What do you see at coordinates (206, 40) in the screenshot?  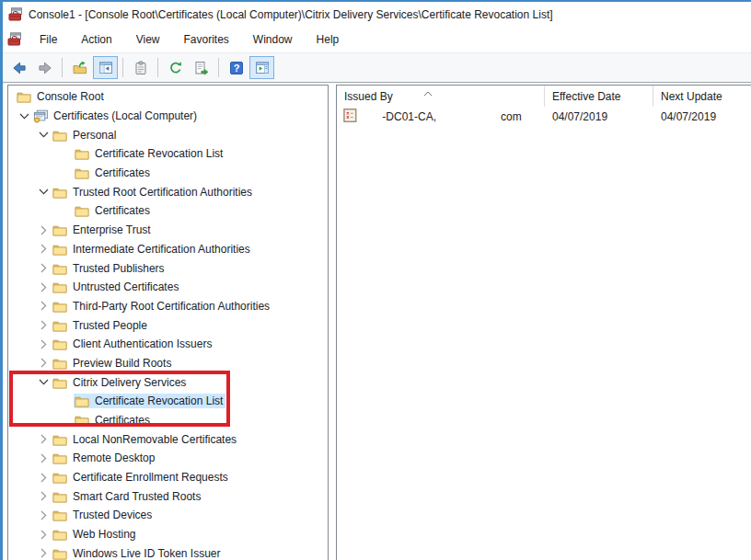 I see `menu-favorites: Favorites` at bounding box center [206, 40].